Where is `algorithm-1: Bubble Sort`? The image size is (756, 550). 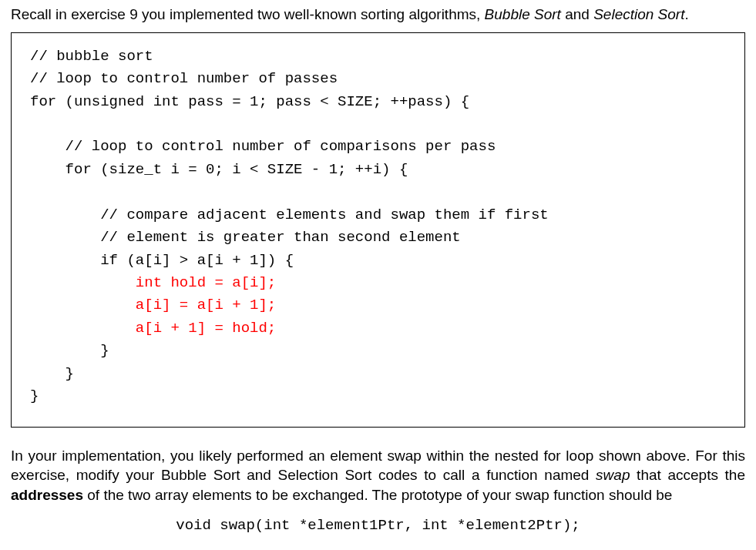
algorithm-1: Bubble Sort is located at coordinates (522, 14).